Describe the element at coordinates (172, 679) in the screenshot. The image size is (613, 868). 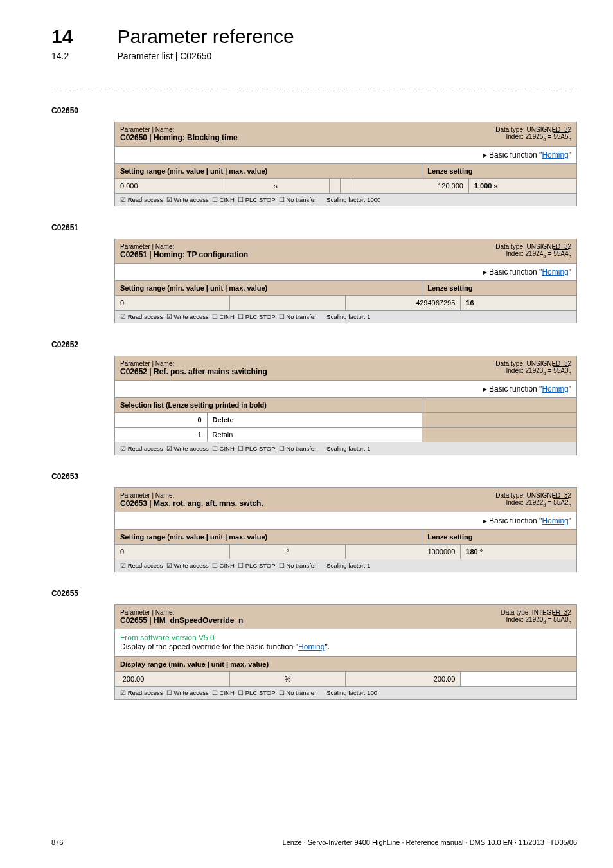
I see `c02655-min: -200.00` at that location.